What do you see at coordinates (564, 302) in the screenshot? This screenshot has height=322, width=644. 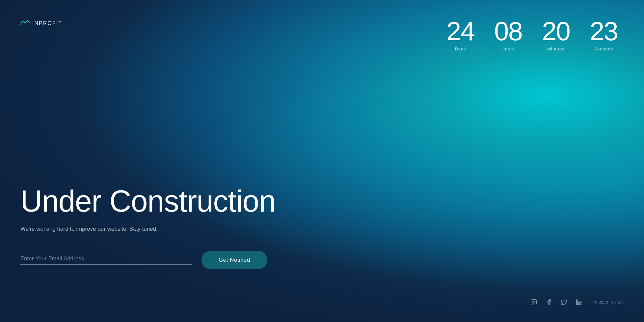 I see `twitter-icon` at bounding box center [564, 302].